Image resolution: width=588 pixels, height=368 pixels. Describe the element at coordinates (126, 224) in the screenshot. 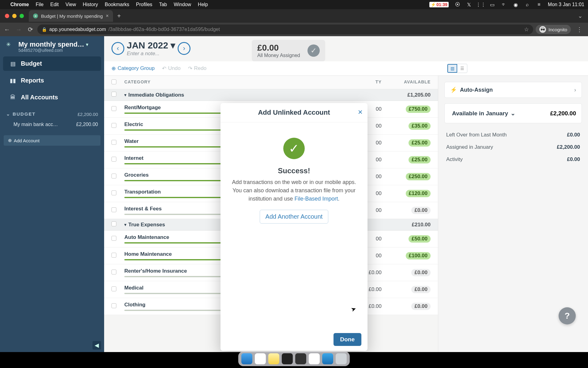

I see `caret-down-icon: ▾` at that location.